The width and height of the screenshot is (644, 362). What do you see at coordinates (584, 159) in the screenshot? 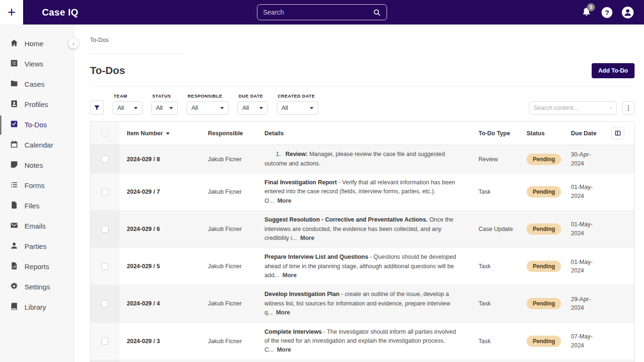
I see `cell-due-date: 30-Apr-2024` at bounding box center [584, 159].